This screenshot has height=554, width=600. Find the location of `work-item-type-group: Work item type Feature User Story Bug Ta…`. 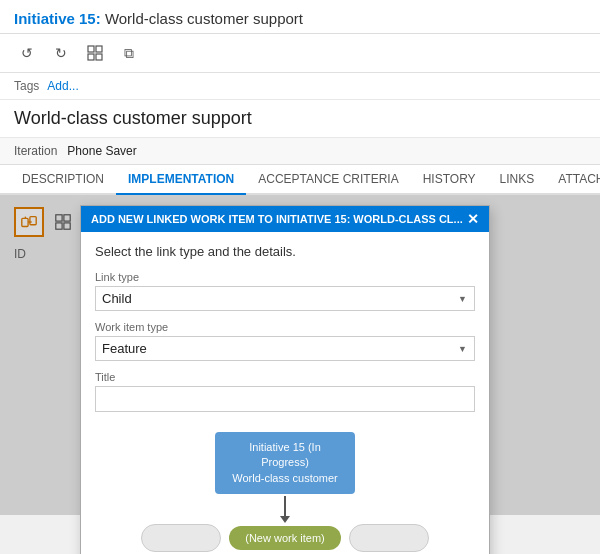

work-item-type-group: Work item type Feature User Story Bug Ta… is located at coordinates (285, 341).